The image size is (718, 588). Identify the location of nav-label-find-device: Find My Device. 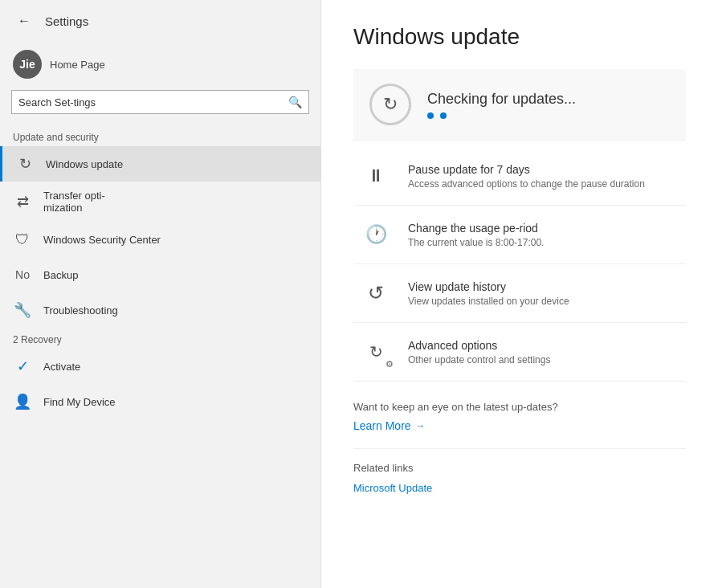
(80, 402).